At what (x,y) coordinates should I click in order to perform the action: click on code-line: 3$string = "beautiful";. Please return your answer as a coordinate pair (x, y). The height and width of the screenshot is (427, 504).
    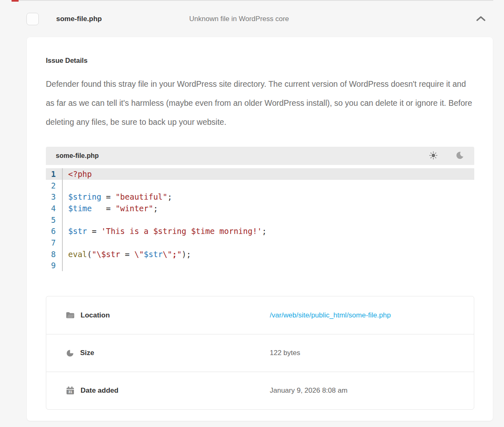
    Looking at the image, I should click on (260, 197).